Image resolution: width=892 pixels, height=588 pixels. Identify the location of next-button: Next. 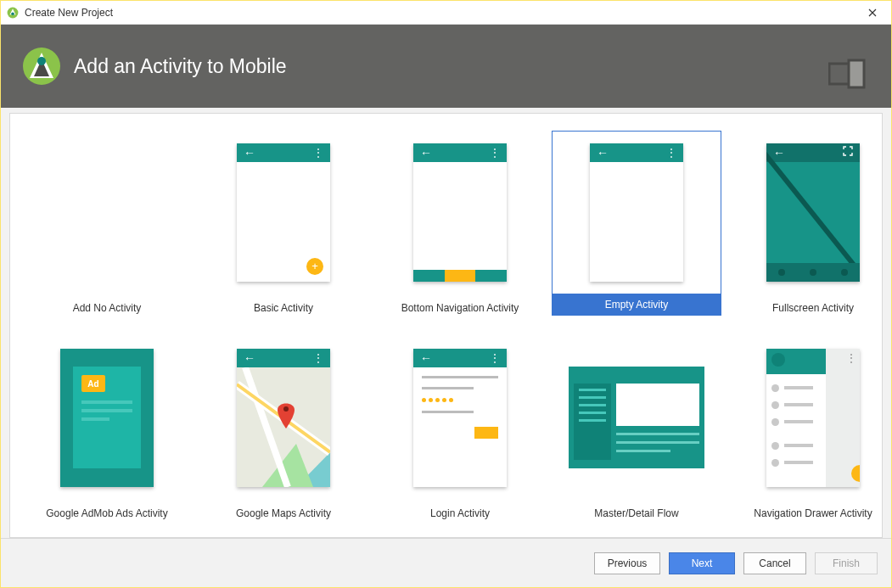
(702, 563).